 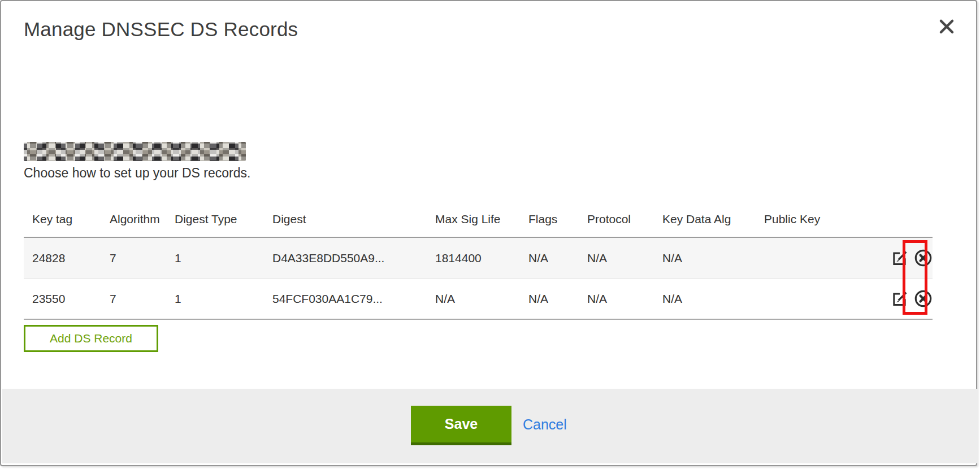 I want to click on instruction-text: Choose how to set up your DS records., so click(x=137, y=173).